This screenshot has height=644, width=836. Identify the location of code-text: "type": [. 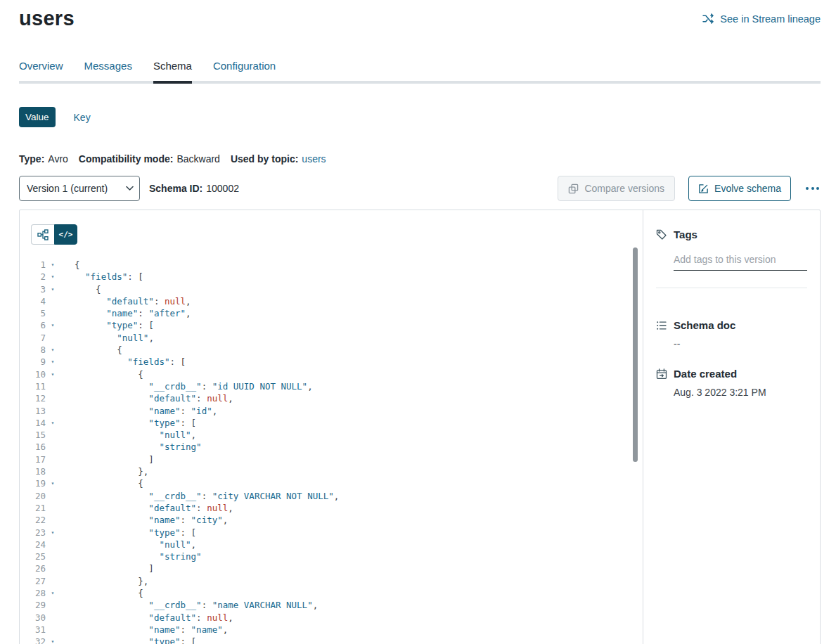
(135, 423).